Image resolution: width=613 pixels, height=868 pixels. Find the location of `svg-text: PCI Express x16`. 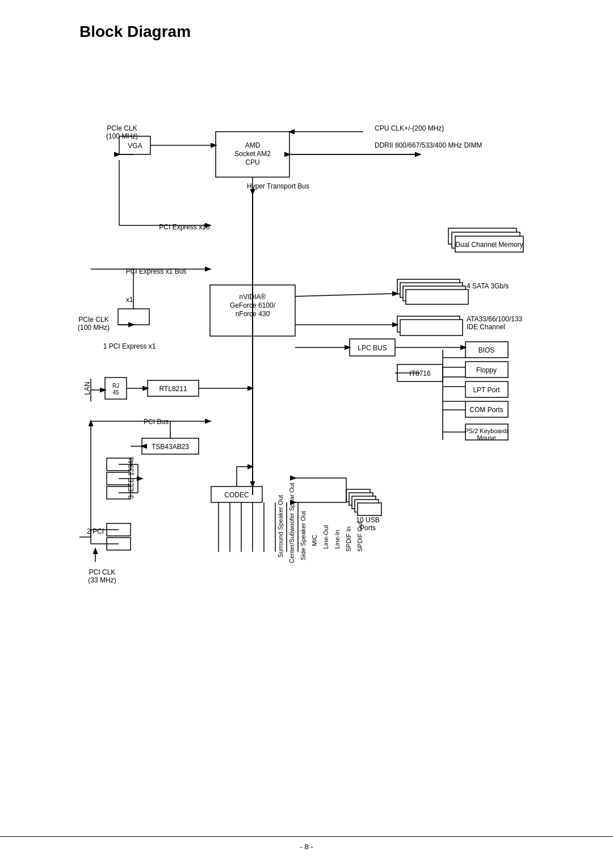

svg-text: PCI Express x16 is located at coordinates (184, 227).